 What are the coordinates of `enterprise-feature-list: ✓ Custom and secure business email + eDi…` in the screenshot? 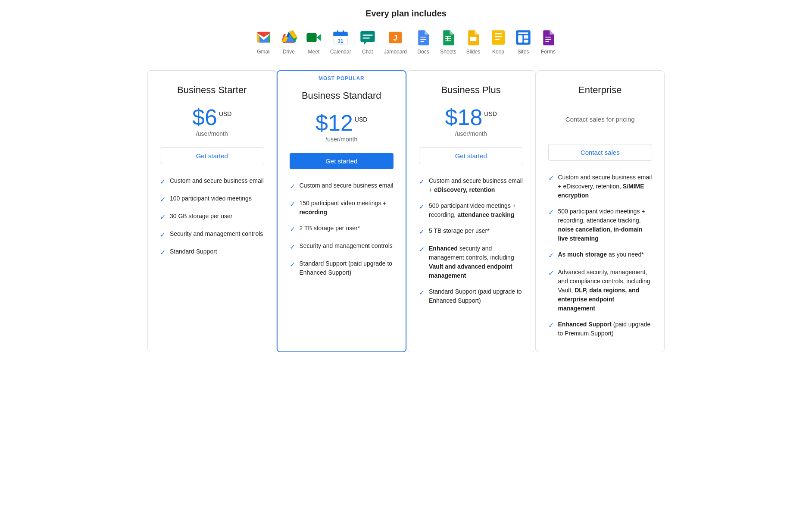 It's located at (600, 255).